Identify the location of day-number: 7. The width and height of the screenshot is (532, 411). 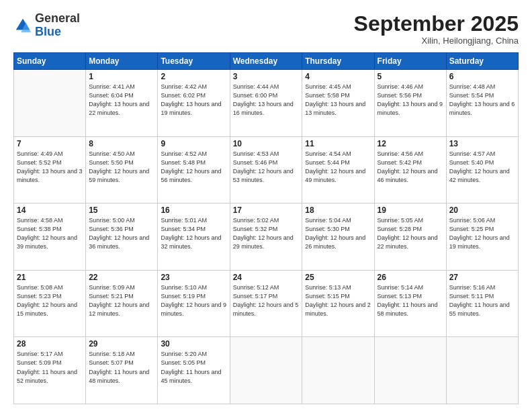
(50, 144).